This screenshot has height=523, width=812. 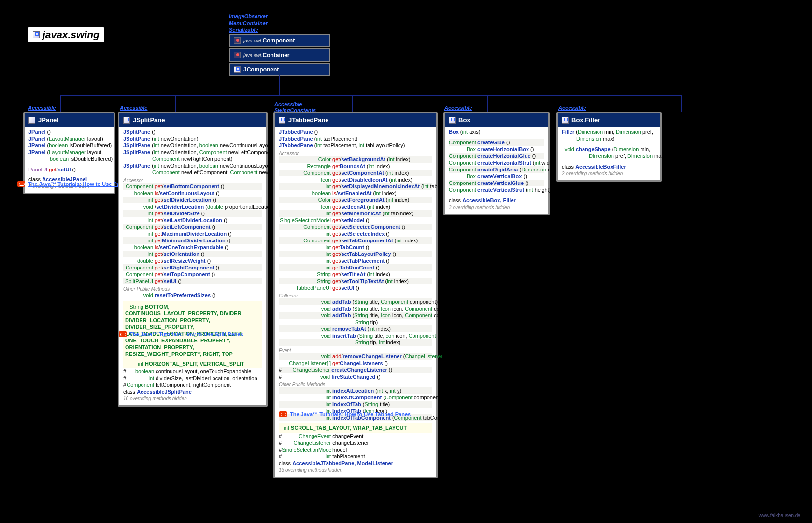 What do you see at coordinates (193, 120) in the screenshot?
I see `class-header: JSplitPane` at bounding box center [193, 120].